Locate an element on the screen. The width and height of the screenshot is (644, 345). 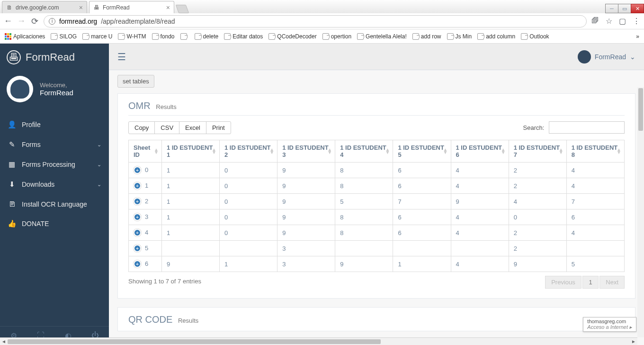
bookmark-item is located at coordinates (185, 36).